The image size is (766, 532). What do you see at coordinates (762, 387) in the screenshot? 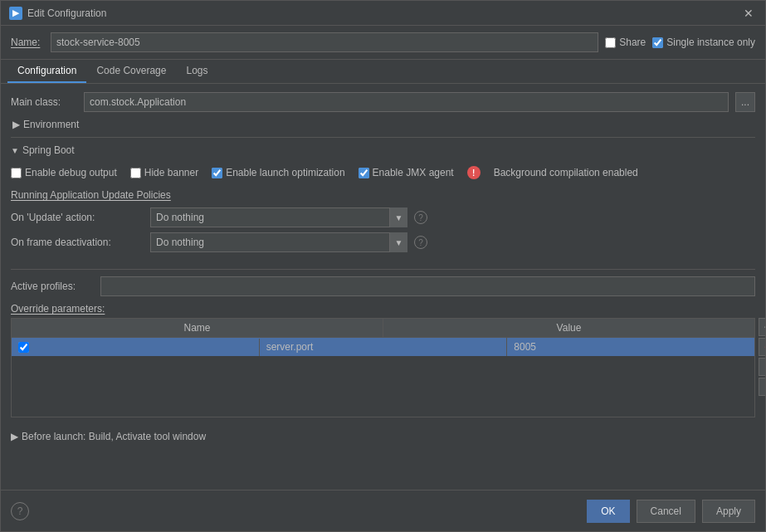
I see `move-down-button: ↓` at bounding box center [762, 387].